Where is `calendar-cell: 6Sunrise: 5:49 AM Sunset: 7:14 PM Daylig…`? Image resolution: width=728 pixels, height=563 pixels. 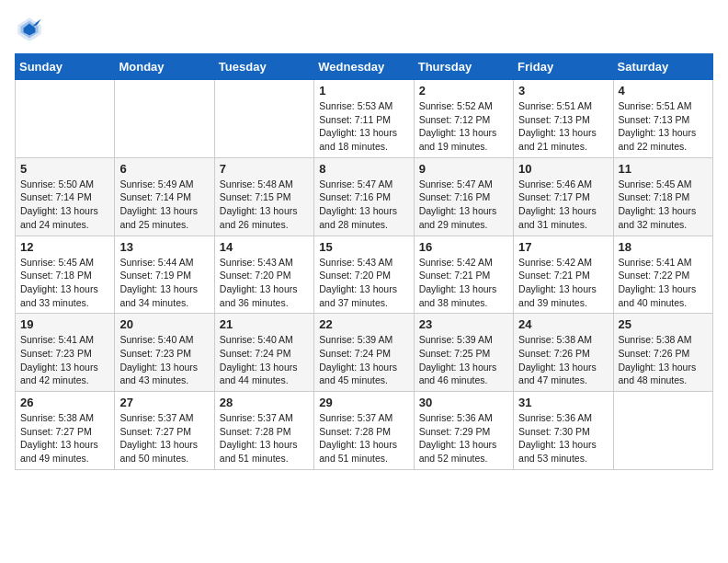
calendar-cell: 6Sunrise: 5:49 AM Sunset: 7:14 PM Daylig… is located at coordinates (165, 197).